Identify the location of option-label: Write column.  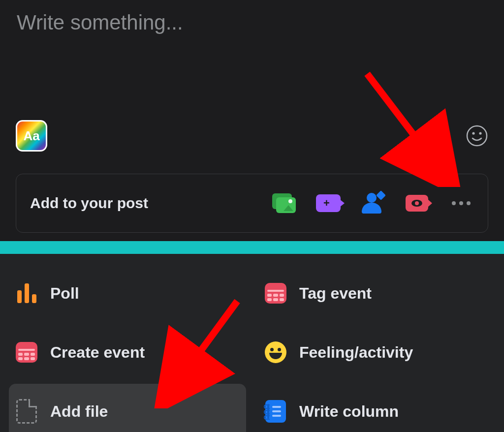
(349, 411).